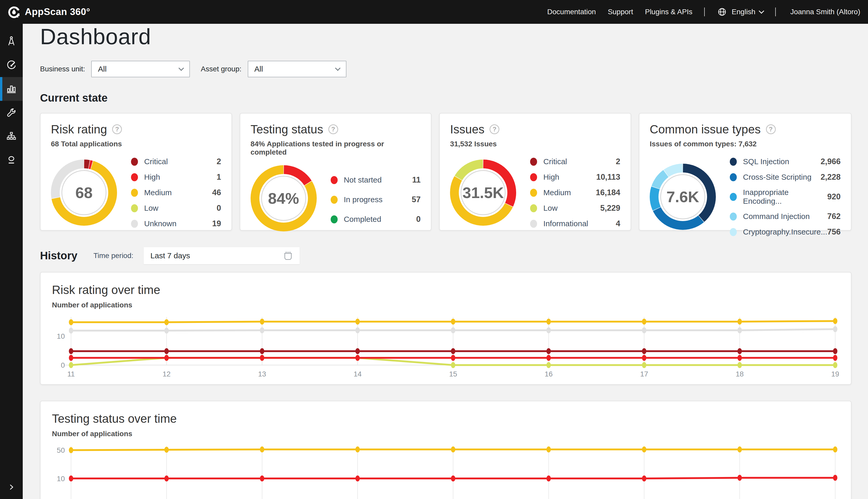 This screenshot has width=868, height=499. What do you see at coordinates (297, 69) in the screenshot?
I see `asset-group-select: All` at bounding box center [297, 69].